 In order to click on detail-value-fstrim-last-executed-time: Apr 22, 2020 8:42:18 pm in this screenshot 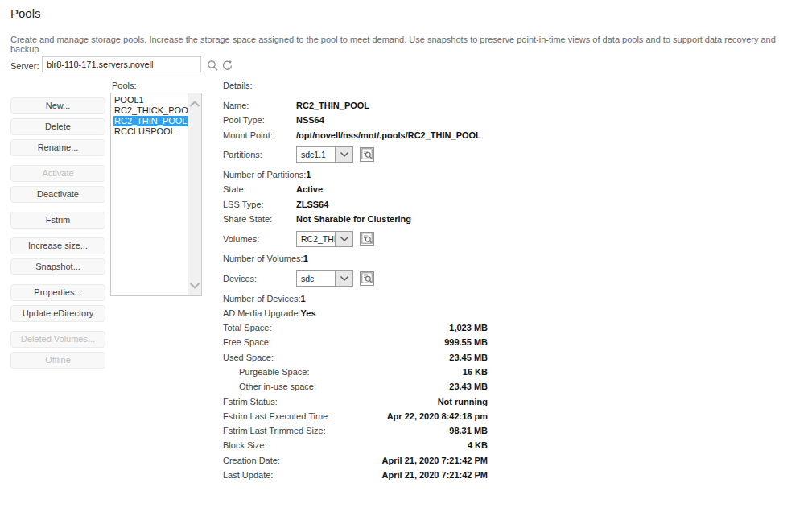, I will do `click(438, 416)`.